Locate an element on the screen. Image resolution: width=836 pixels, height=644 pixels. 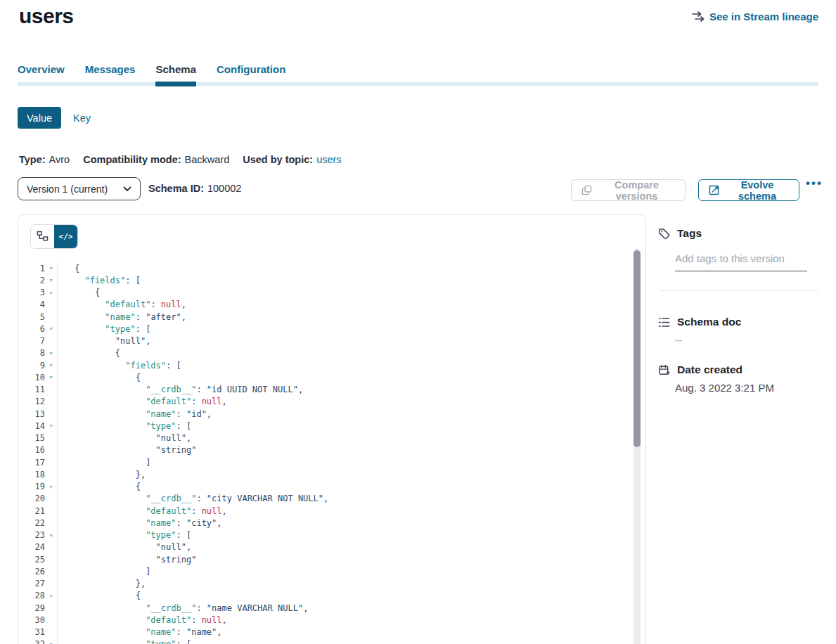
schema-id-value: 100002 is located at coordinates (224, 188).